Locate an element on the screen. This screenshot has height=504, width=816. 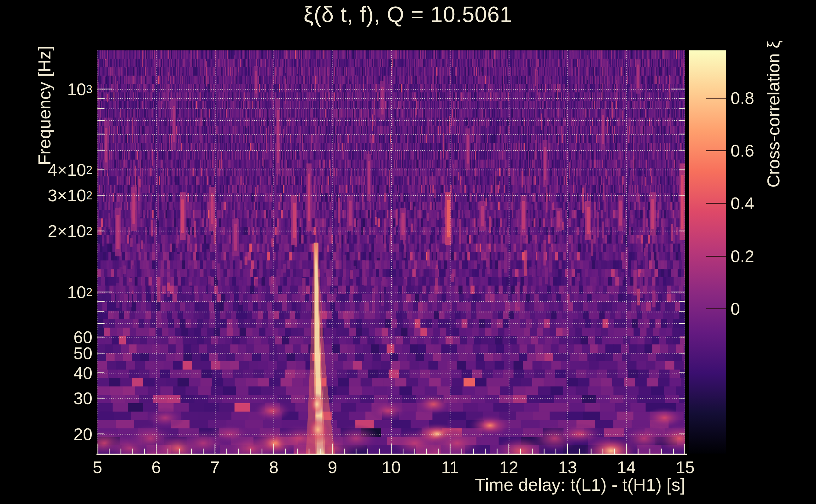
colorbar-tick-label: 0.8 is located at coordinates (743, 98).